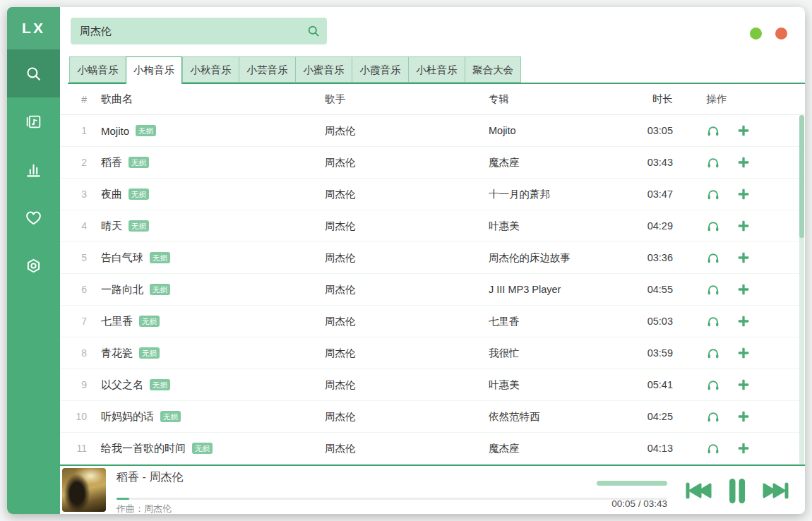 The width and height of the screenshot is (812, 521). I want to click on song-name: Mojito, so click(115, 131).